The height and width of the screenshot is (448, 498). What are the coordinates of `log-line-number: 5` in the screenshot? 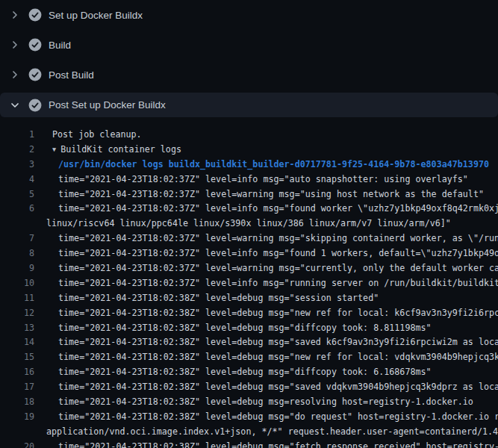 It's located at (17, 195).